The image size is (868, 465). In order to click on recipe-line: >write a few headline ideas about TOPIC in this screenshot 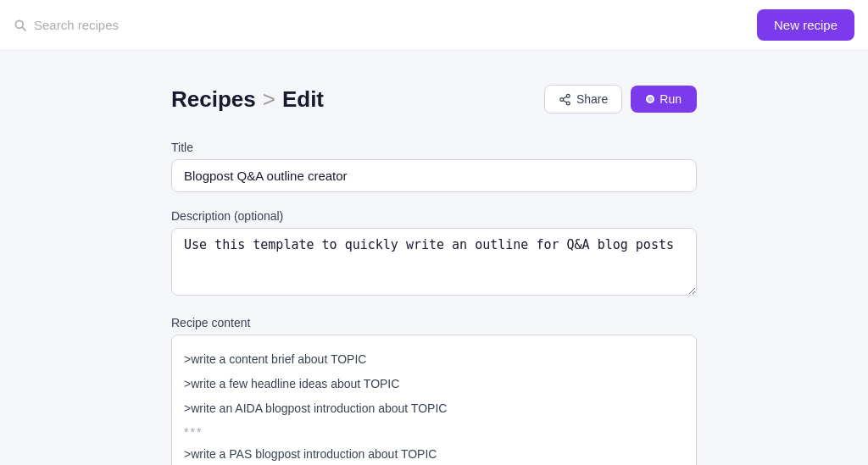, I will do `click(434, 385)`.